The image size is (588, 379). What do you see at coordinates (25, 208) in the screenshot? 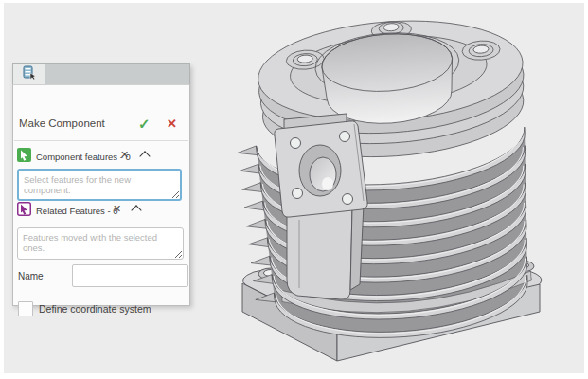
I see `related-features-select-icon` at bounding box center [25, 208].